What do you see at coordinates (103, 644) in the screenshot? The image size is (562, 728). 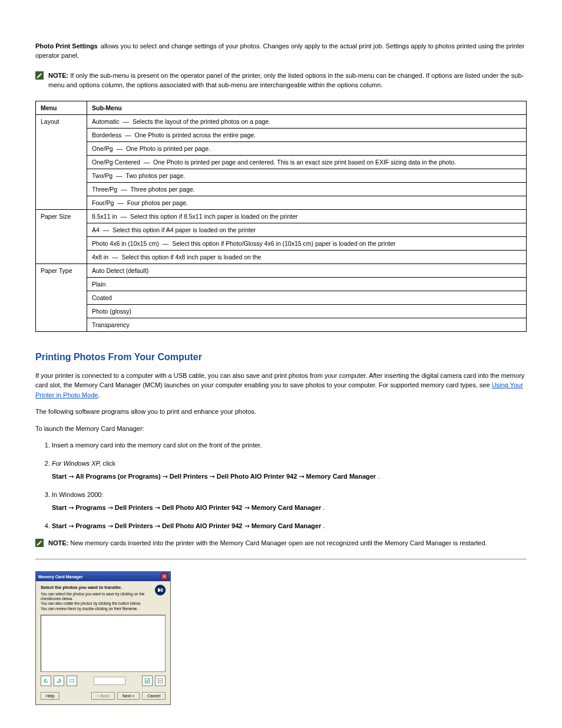 I see `photo-thumbnail-area` at bounding box center [103, 644].